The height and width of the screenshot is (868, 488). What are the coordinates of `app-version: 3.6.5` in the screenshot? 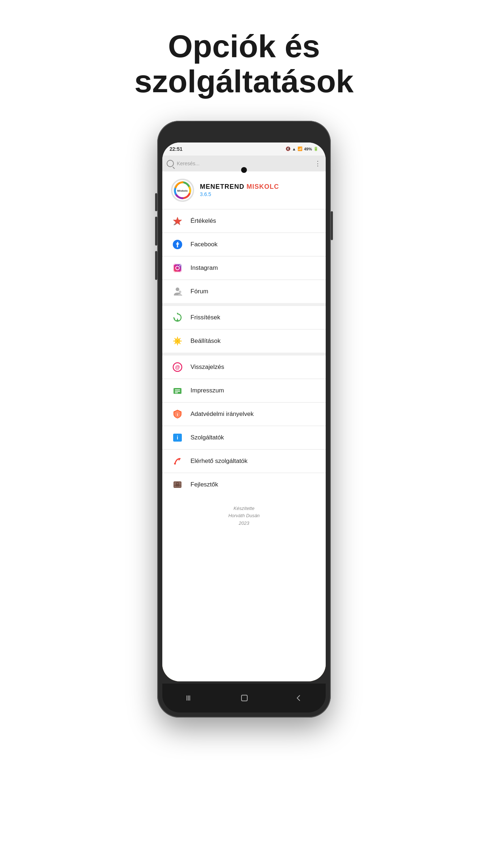 It's located at (239, 194).